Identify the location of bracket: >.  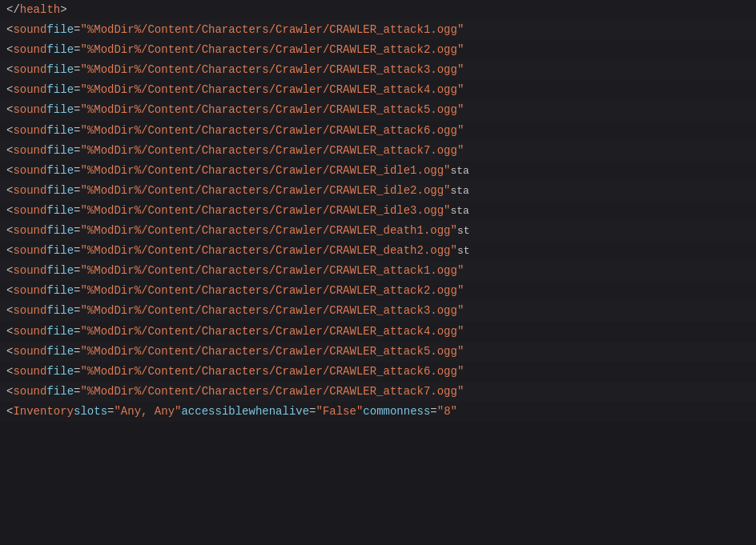
(63, 10).